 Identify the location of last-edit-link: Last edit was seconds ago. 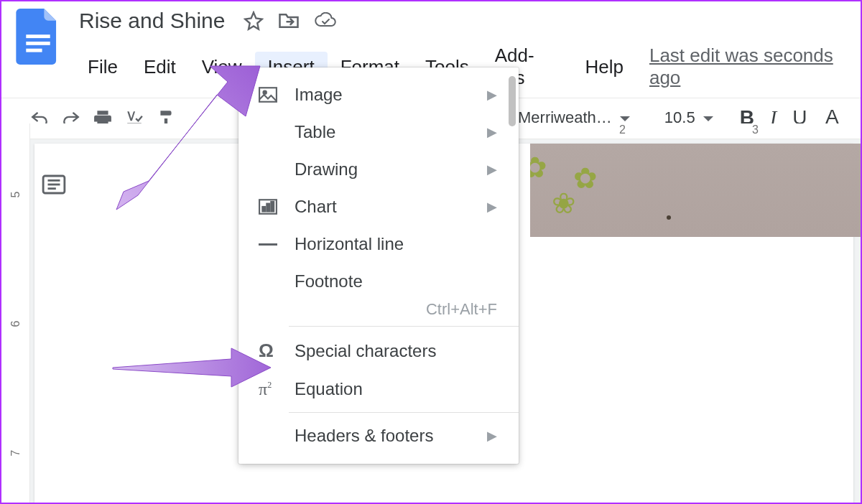
(751, 67).